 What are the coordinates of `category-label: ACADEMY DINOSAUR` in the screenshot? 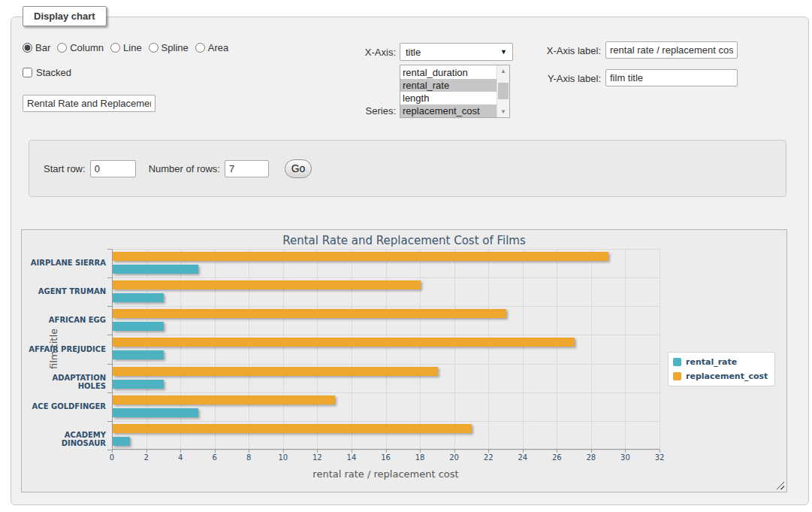 It's located at (64, 439).